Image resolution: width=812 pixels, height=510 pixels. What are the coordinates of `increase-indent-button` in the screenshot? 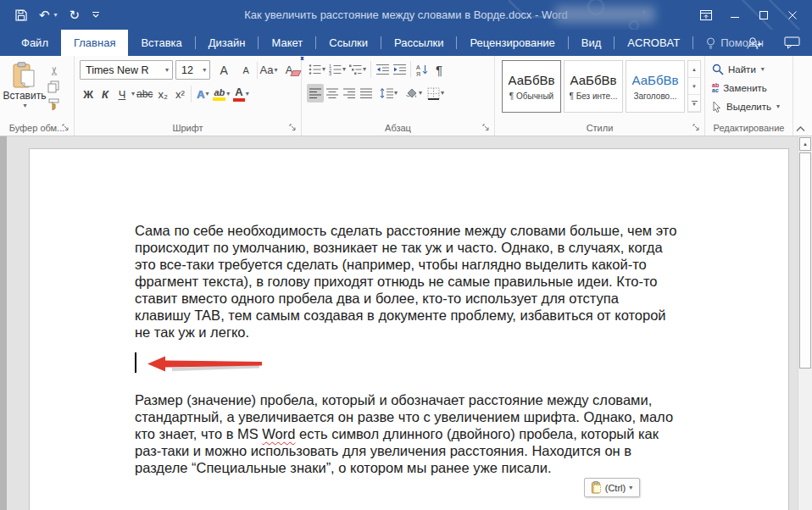 It's located at (399, 69).